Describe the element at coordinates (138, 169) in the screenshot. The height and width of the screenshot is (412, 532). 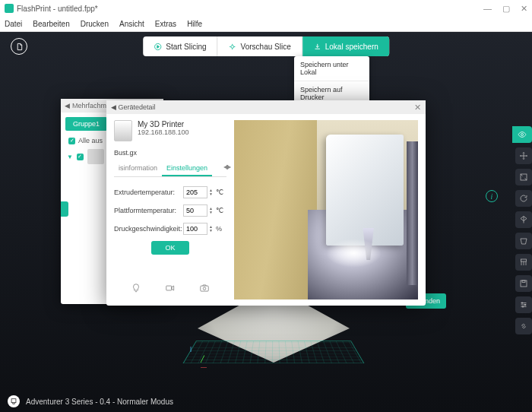
I see `tab-info: isinformation` at that location.